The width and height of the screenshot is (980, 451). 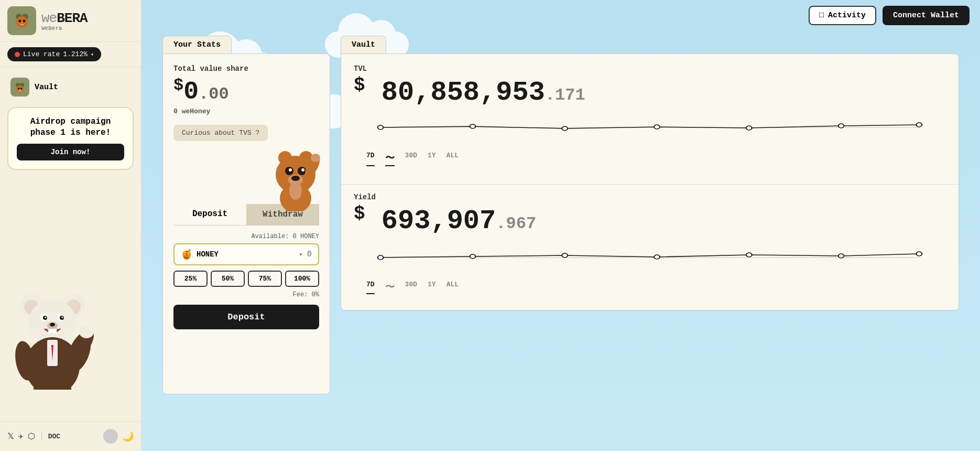 I want to click on activity-button: □ Activity, so click(x=843, y=16).